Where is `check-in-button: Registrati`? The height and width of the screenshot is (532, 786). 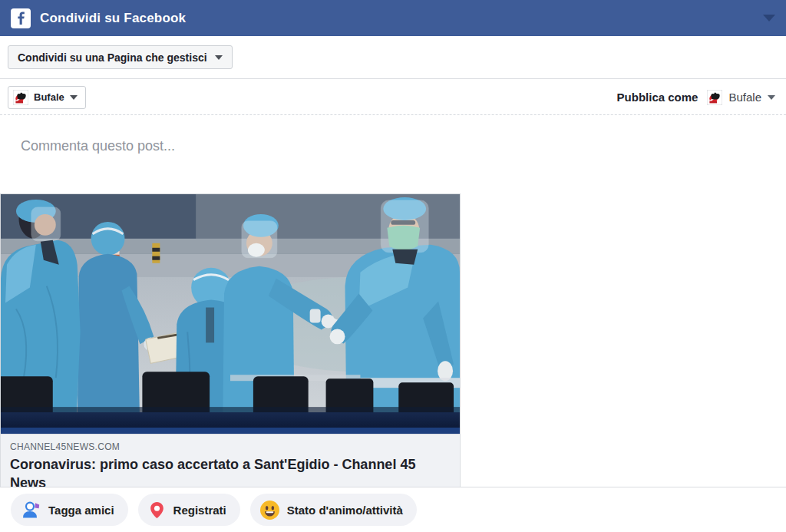
check-in-button: Registrati is located at coordinates (189, 510).